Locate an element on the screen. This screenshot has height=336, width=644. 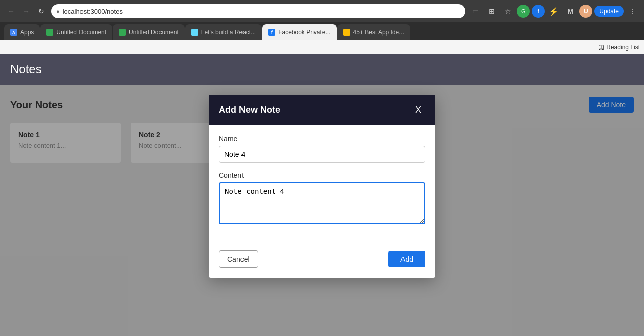
modal-close-button: X is located at coordinates (418, 110).